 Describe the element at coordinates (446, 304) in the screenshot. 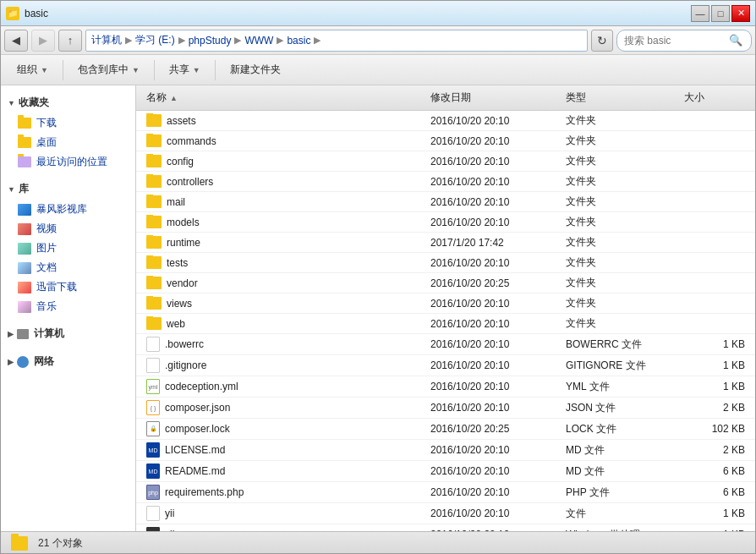

I see `file-row: views 2016/10/20 20:10 文件夹` at that location.